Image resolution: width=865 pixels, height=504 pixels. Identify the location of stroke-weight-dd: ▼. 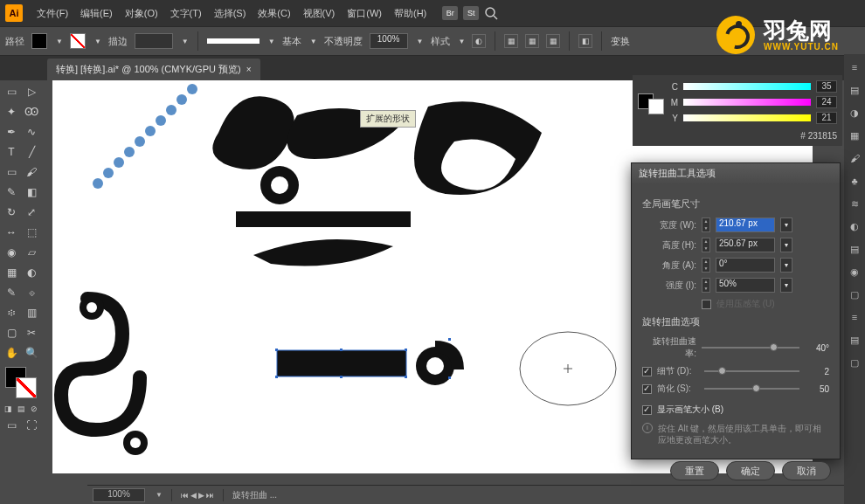
(185, 42).